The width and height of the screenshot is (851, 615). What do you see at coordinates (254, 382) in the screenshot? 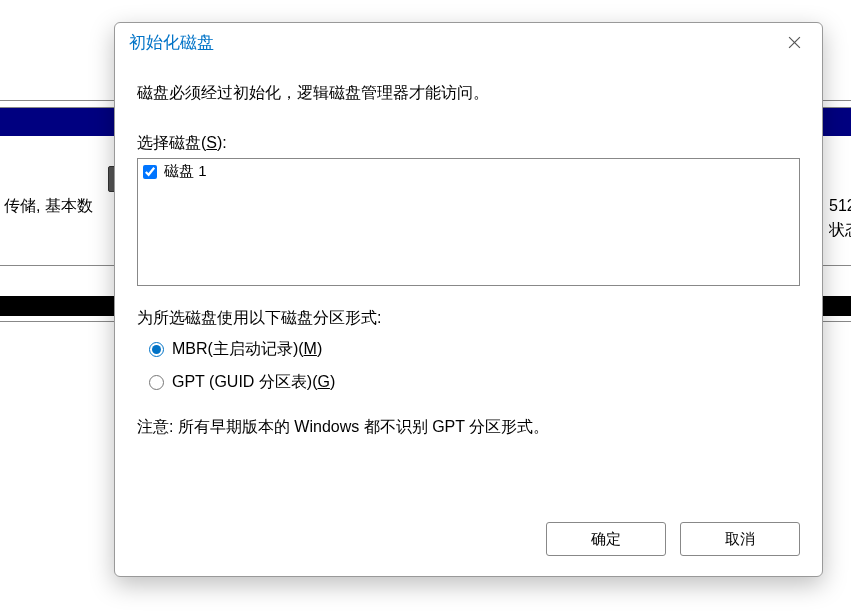
I see `radio-gpt-label: GPT (GUID 分区表)(G)` at bounding box center [254, 382].